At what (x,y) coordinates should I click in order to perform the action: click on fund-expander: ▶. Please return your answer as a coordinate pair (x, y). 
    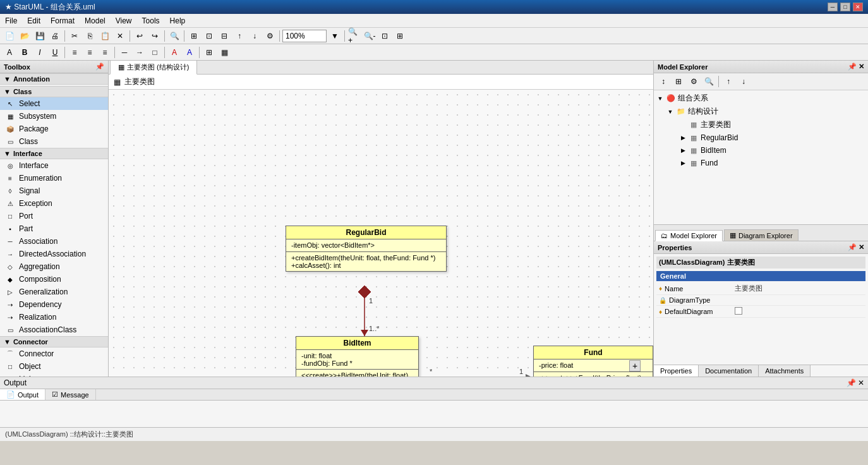
    Looking at the image, I should click on (683, 163).